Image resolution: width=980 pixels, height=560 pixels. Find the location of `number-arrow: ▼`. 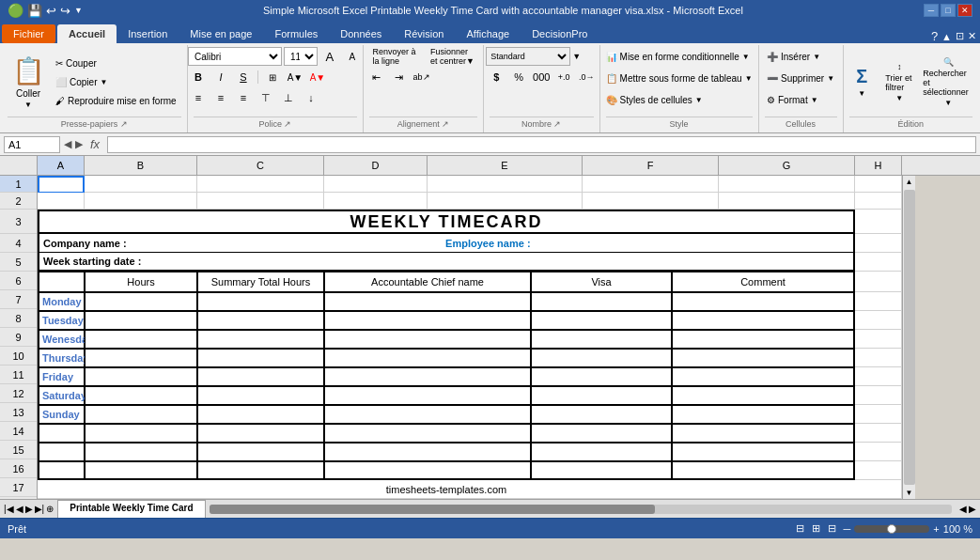

number-arrow: ▼ is located at coordinates (577, 56).